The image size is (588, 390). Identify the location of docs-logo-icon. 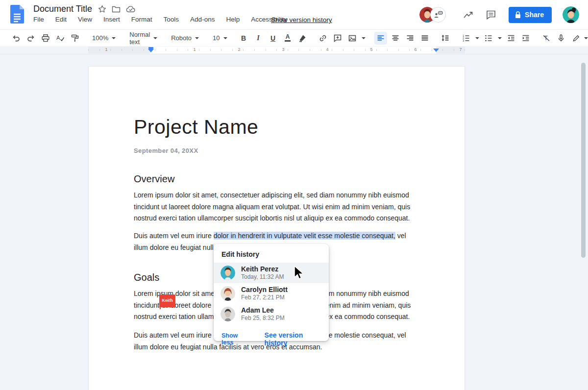
(17, 14).